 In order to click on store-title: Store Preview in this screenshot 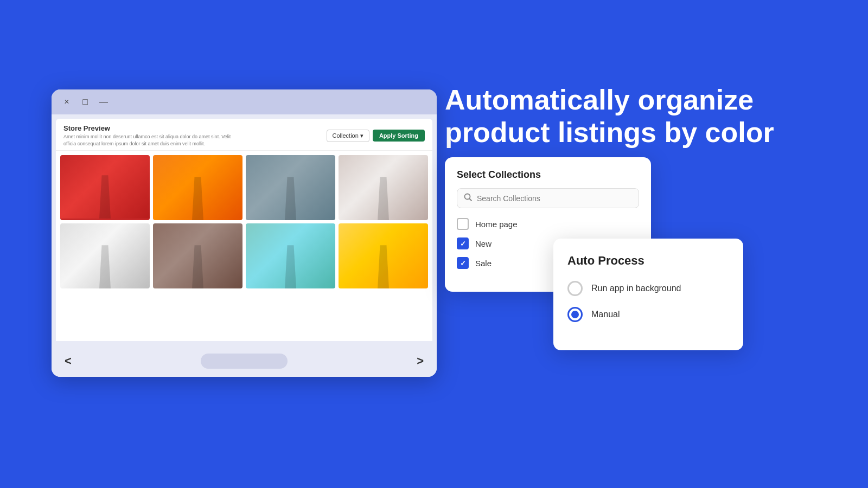, I will do `click(150, 128)`.